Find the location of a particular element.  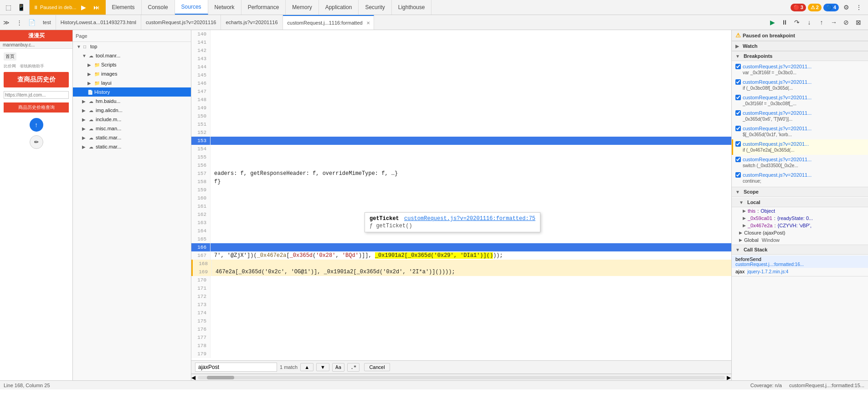

call-stack-item-ajax: ajax jquery-1.7.2.min.js:4 is located at coordinates (800, 271).